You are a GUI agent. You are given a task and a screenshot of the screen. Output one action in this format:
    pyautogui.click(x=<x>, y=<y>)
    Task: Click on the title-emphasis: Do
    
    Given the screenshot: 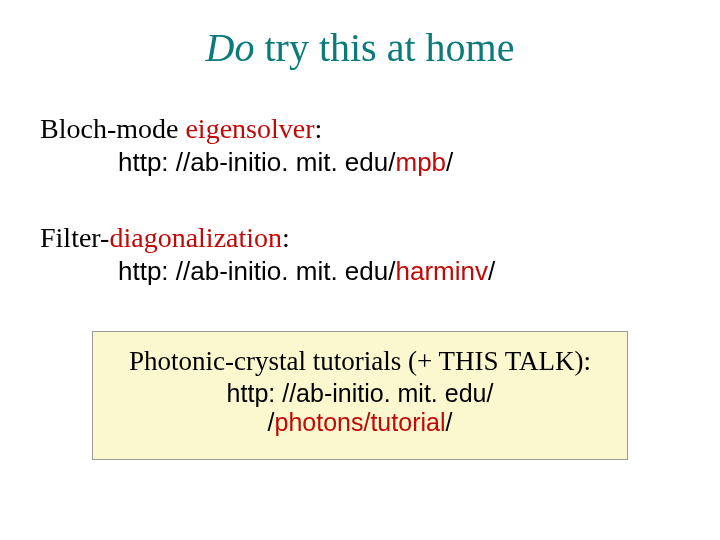 What is the action you would take?
    pyautogui.click(x=230, y=48)
    